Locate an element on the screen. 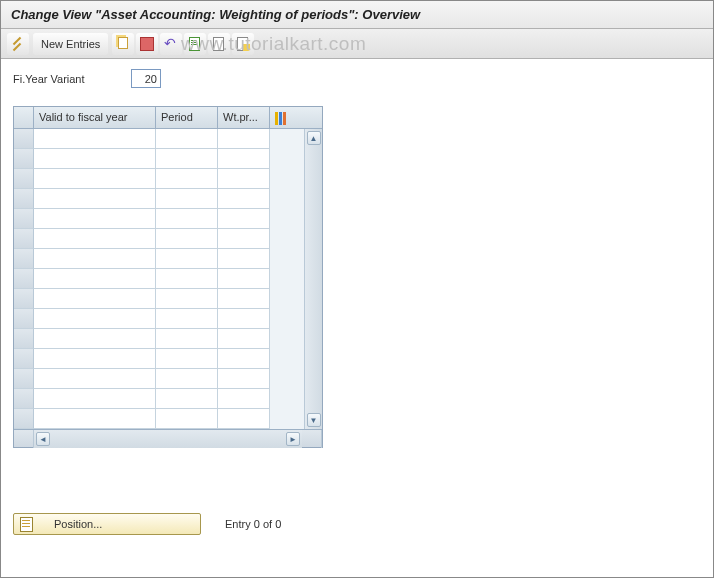 This screenshot has height=578, width=714. column-header-period: Period is located at coordinates (187, 118).